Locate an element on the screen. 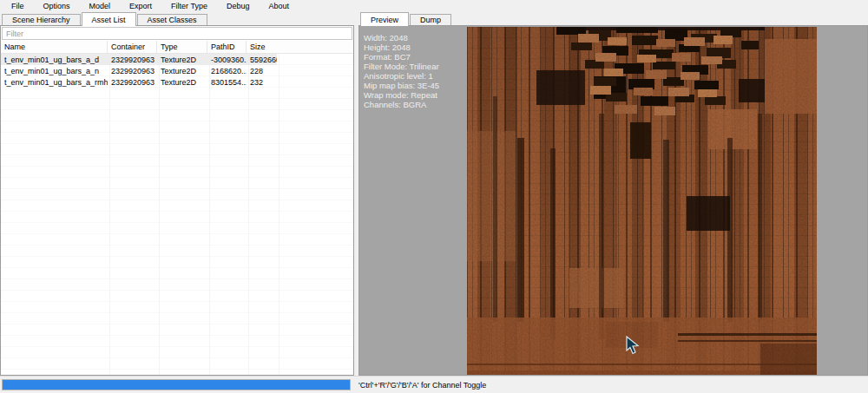 The width and height of the screenshot is (868, 393). texture-info: Width: 2048 Height: 2048 Format: BC7 Fil… is located at coordinates (401, 71).